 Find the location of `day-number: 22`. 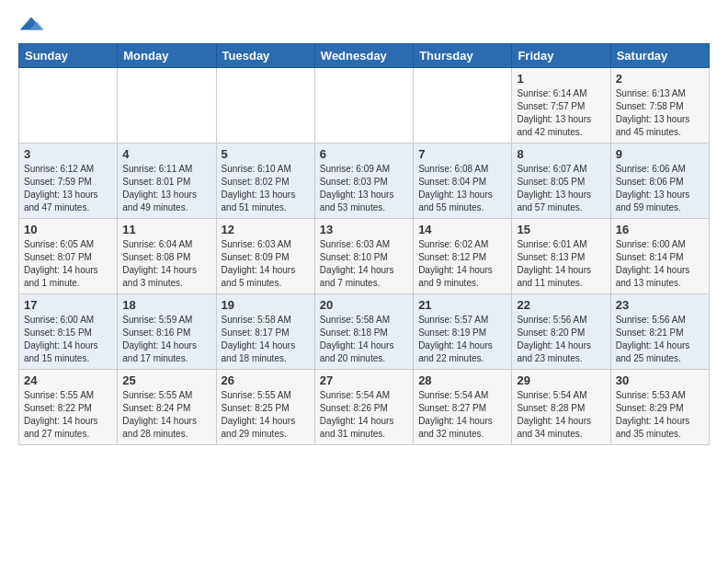

day-number: 22 is located at coordinates (561, 305).